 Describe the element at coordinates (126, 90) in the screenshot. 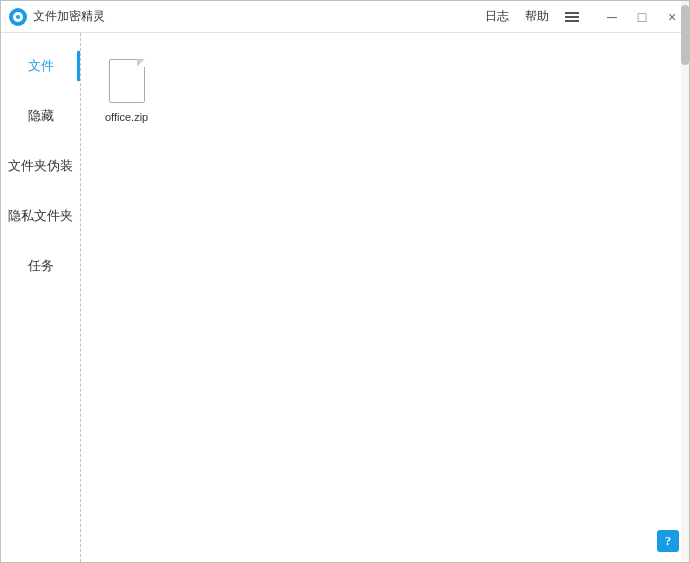

I see `file-item: office.zip` at that location.